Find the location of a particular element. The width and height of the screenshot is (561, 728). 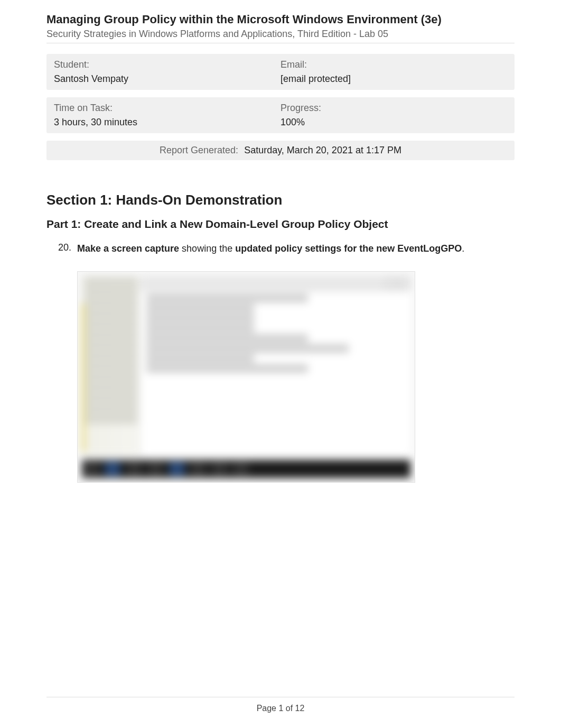

student-value: Santosh Vempaty is located at coordinates (167, 79).